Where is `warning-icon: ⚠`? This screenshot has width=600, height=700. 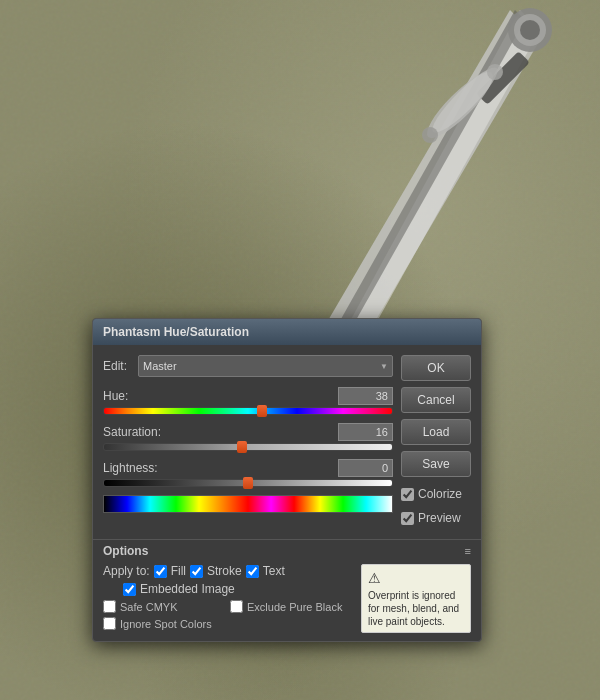
warning-icon: ⚠ is located at coordinates (416, 578).